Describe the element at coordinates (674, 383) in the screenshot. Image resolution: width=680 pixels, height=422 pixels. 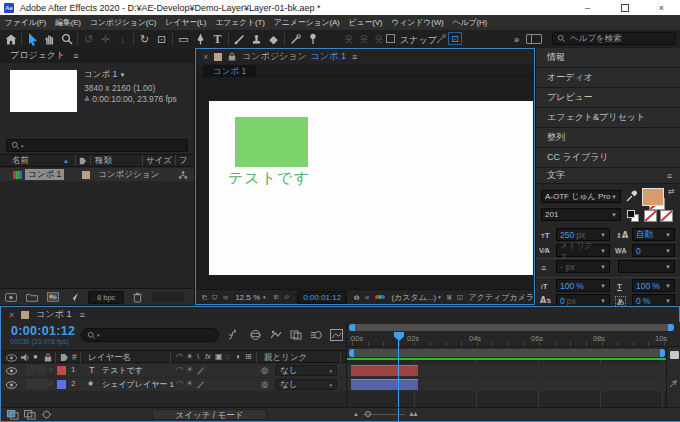
I see `comp-button-icon` at that location.